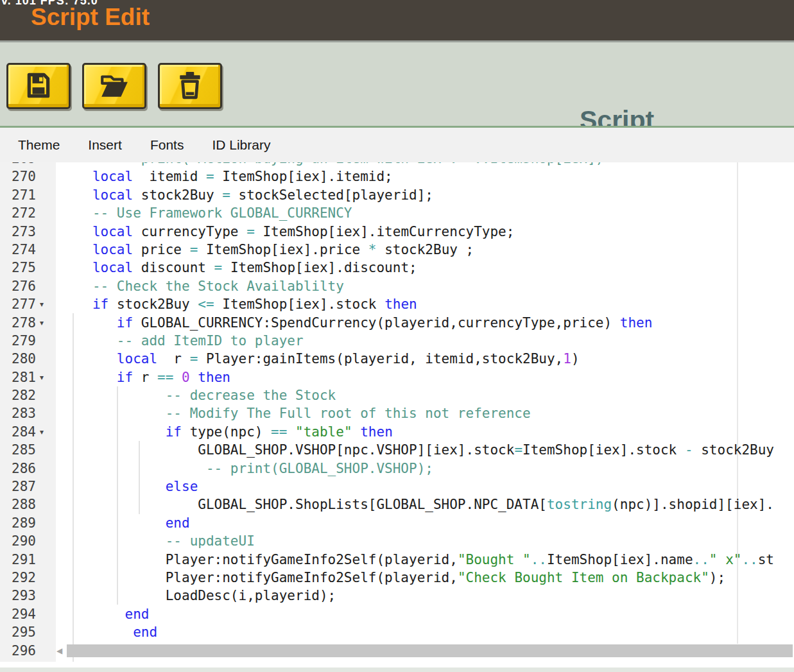 The height and width of the screenshot is (672, 794). Describe the element at coordinates (28, 487) in the screenshot. I see `line-number: 287` at that location.